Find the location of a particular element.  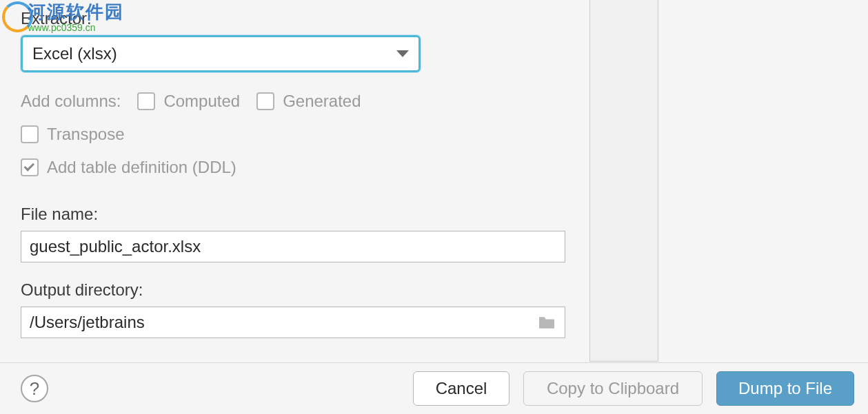

computed-label: Computed is located at coordinates (201, 101).